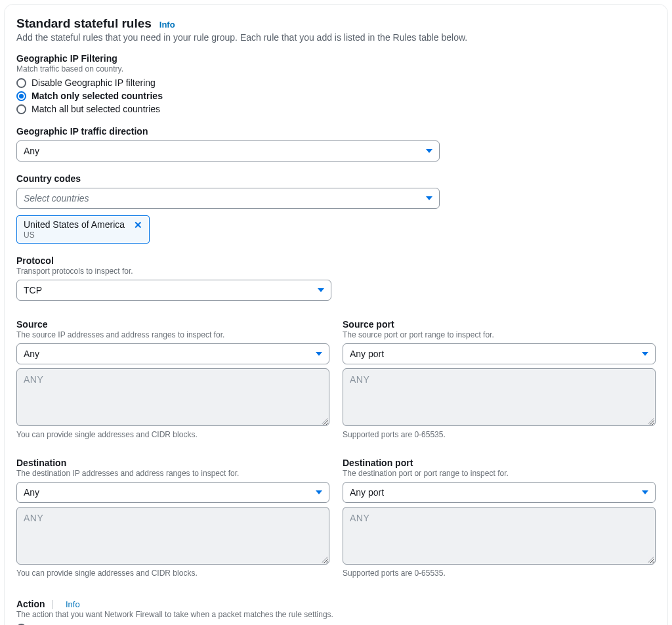 This screenshot has height=625, width=672. What do you see at coordinates (93, 83) in the screenshot?
I see `radio-label: Disable Geographic IP filtering` at bounding box center [93, 83].